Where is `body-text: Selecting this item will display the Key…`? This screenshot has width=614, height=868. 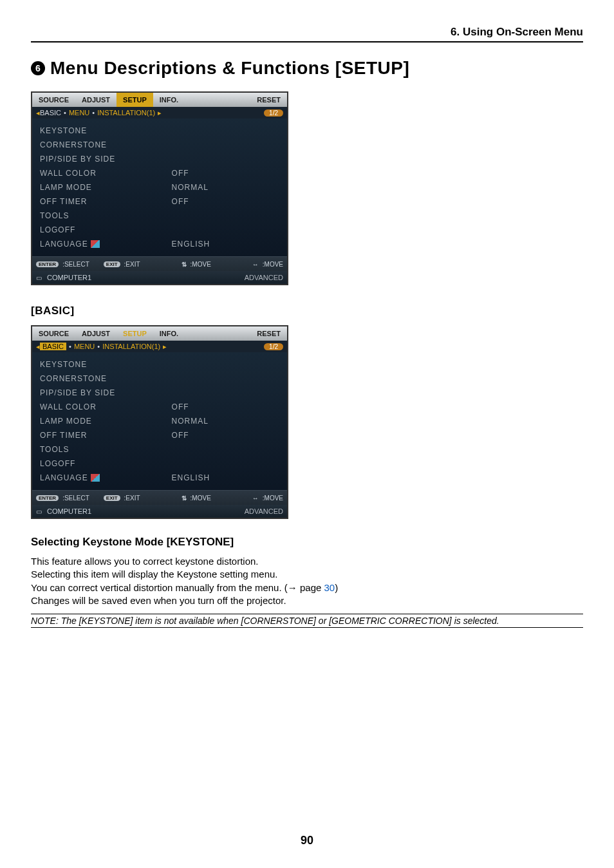 body-text: Selecting this item will display the Key… is located at coordinates (307, 574).